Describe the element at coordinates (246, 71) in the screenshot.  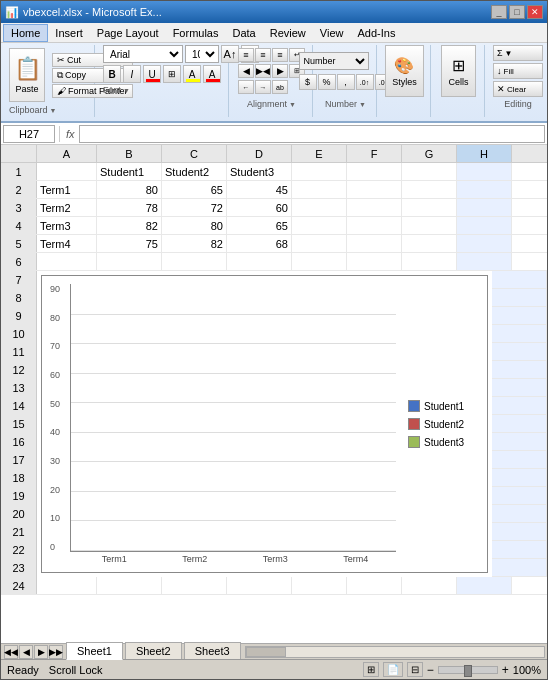
I see `align-left-button: ◀` at that location.